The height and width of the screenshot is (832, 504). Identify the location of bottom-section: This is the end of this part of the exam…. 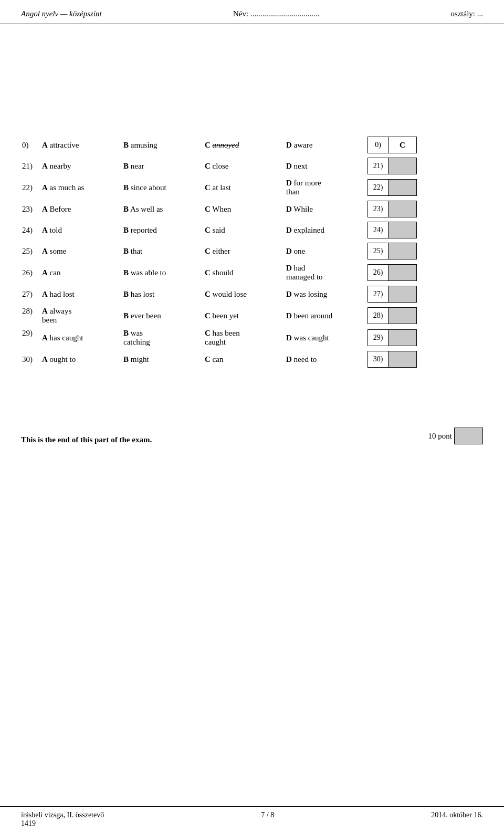
(252, 431).